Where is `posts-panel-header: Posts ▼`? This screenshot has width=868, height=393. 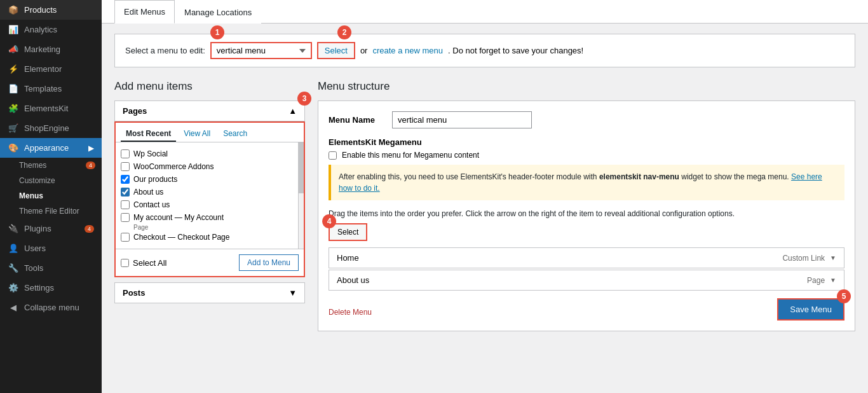 posts-panel-header: Posts ▼ is located at coordinates (210, 293).